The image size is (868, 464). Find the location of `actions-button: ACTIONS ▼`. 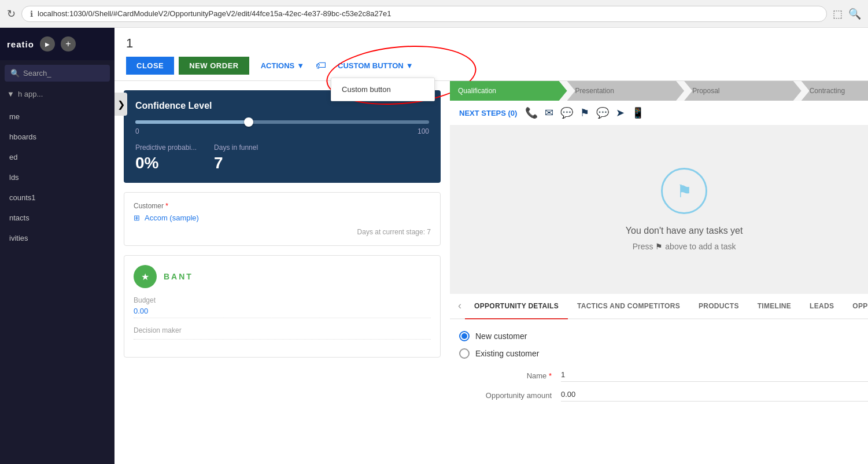

actions-button: ACTIONS ▼ is located at coordinates (282, 66).